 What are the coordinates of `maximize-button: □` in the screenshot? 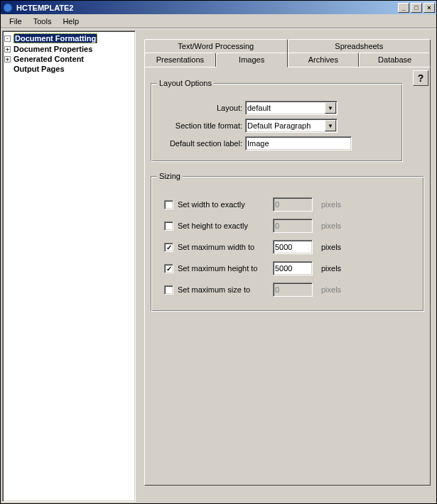 It's located at (416, 8).